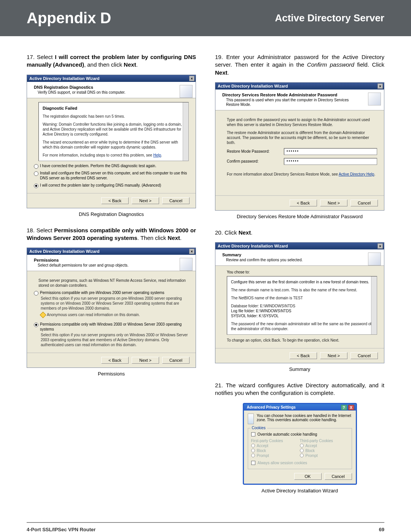 This screenshot has height=532, width=411. Describe the element at coordinates (300, 389) in the screenshot. I see `step-21: 21. The wizard configures Active Directo…` at that location.